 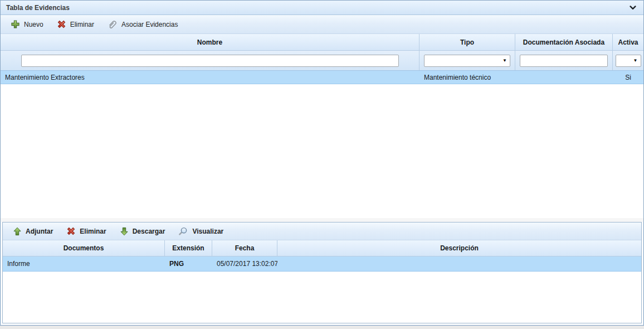 What do you see at coordinates (149, 25) in the screenshot?
I see `asociar-evidencias-label: Asociar Evidencias` at bounding box center [149, 25].